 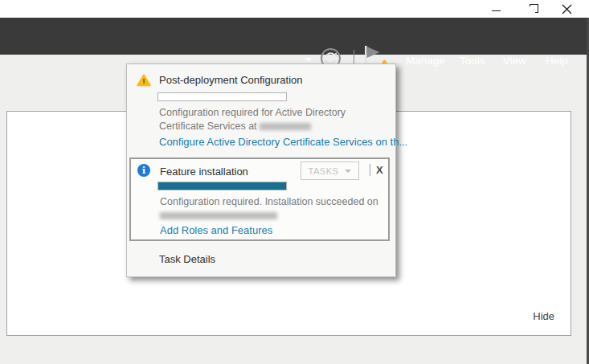 I want to click on configure-adcs-link: Configure Active Directory Certificate S…, so click(x=283, y=141).